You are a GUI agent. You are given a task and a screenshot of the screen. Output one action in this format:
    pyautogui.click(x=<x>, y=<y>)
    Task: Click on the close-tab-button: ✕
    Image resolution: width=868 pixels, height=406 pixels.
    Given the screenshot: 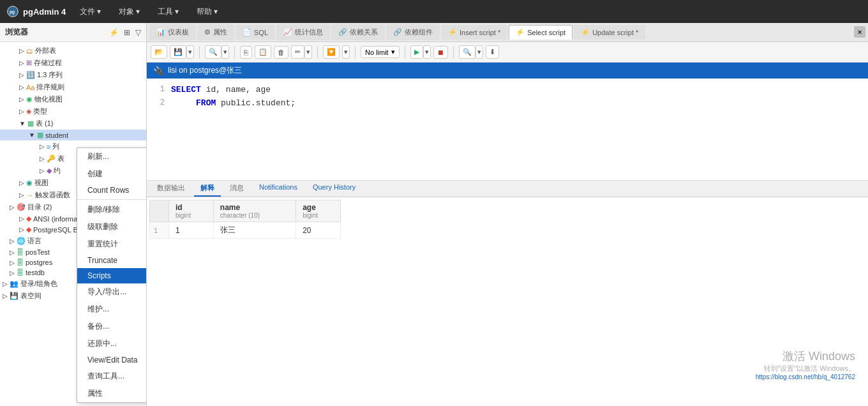 What is the action you would take?
    pyautogui.click(x=860, y=32)
    